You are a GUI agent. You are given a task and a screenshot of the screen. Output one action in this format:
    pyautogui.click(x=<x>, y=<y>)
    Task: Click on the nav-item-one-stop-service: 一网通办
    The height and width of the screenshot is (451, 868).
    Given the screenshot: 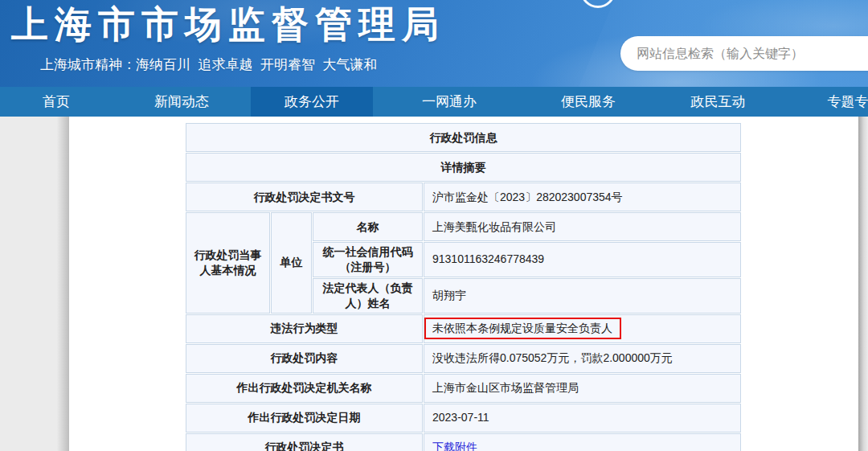 What is the action you would take?
    pyautogui.click(x=449, y=101)
    